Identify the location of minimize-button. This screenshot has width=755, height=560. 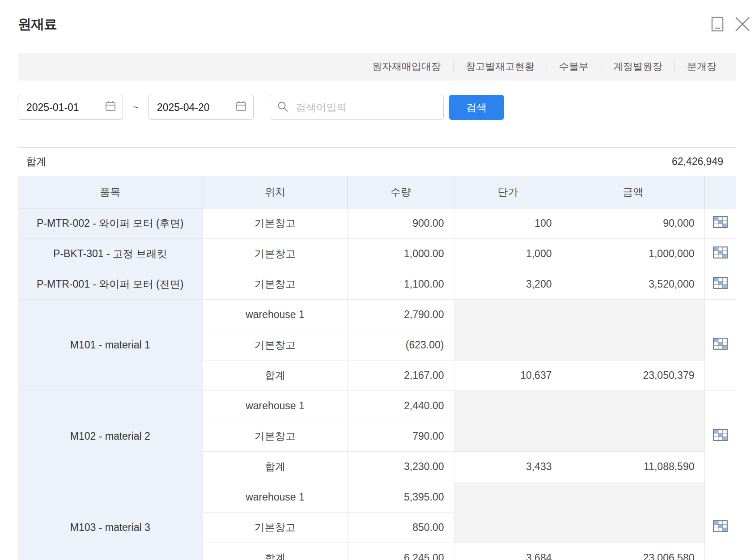
(717, 25).